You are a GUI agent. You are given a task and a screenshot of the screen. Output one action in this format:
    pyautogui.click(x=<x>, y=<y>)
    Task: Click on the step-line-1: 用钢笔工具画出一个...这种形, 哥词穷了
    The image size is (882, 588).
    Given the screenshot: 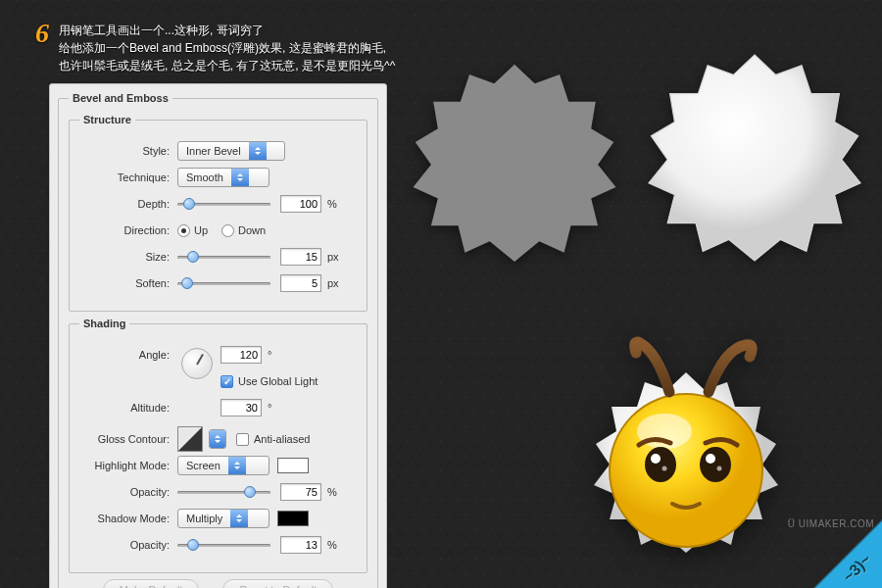 What is the action you would take?
    pyautogui.click(x=227, y=30)
    